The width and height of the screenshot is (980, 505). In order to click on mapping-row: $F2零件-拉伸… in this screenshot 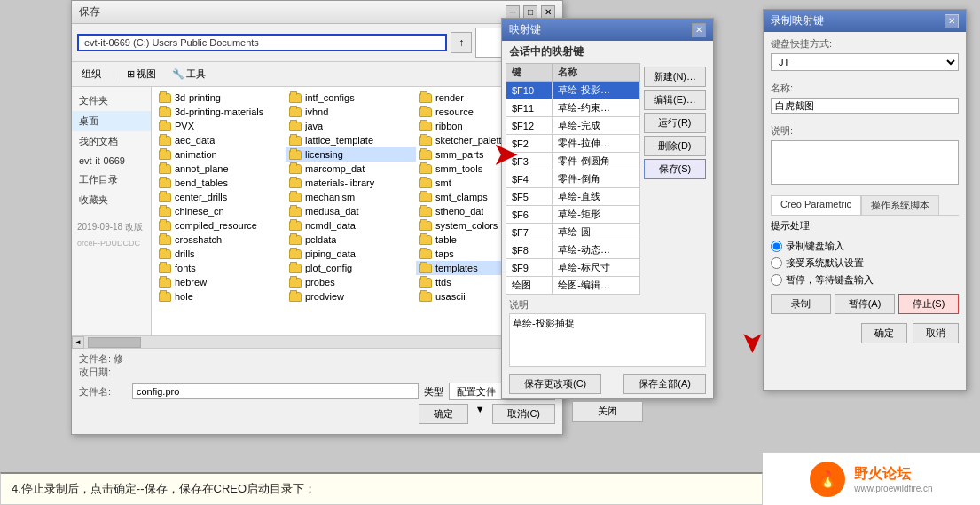, I will do `click(573, 144)`.